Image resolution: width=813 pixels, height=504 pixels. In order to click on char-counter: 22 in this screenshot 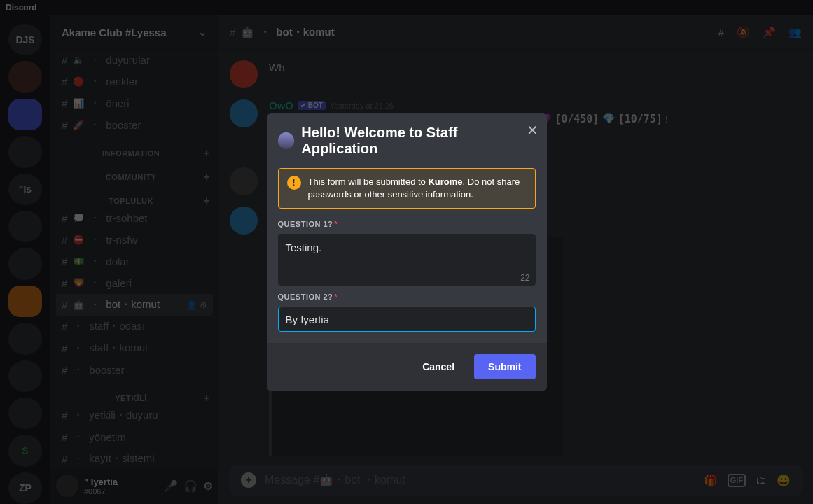, I will do `click(404, 278)`.